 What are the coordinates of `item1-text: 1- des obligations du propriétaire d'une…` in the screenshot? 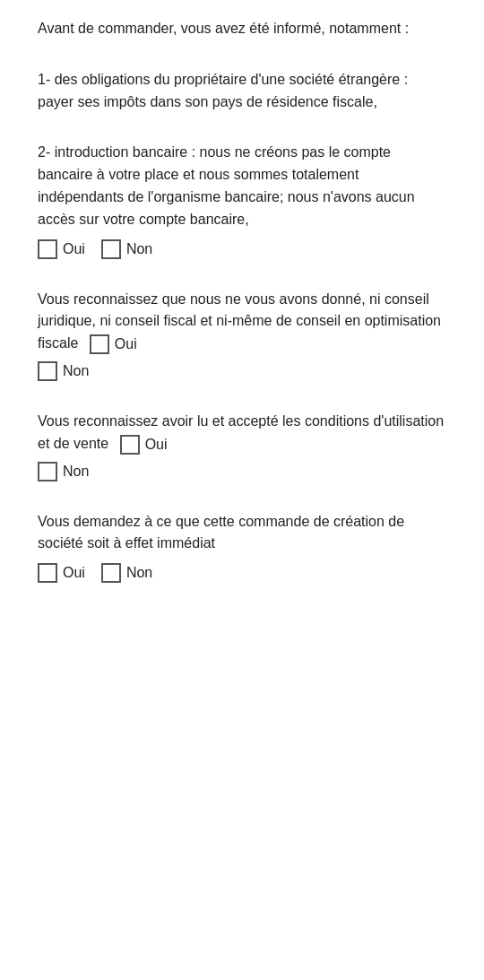 It's located at (242, 91).